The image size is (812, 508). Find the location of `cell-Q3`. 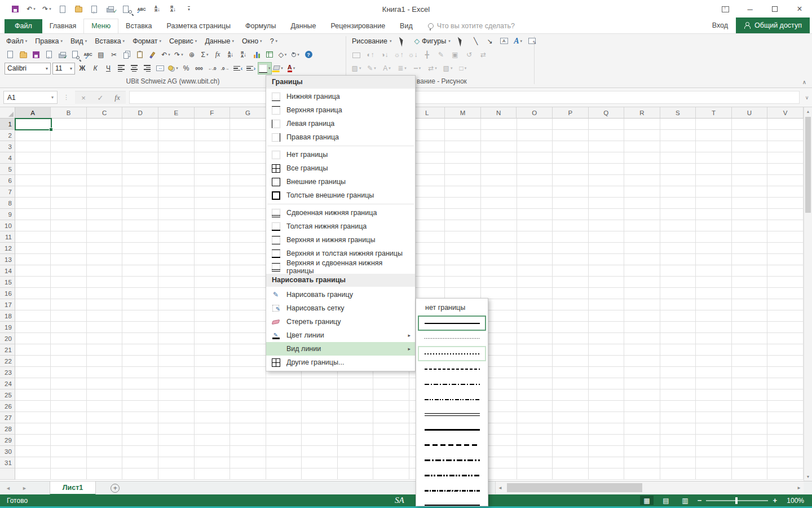

cell-Q3 is located at coordinates (607, 147).